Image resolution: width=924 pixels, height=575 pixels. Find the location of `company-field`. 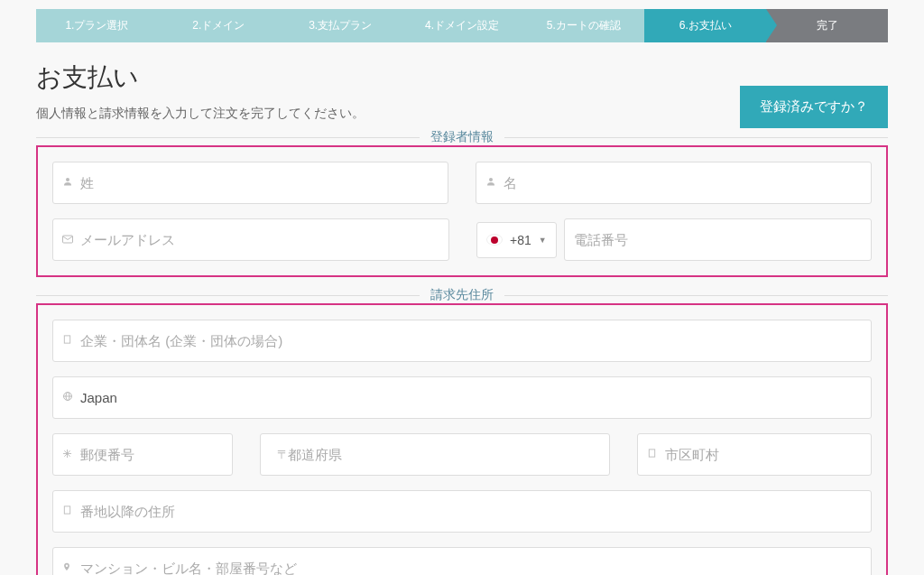

company-field is located at coordinates (462, 341).